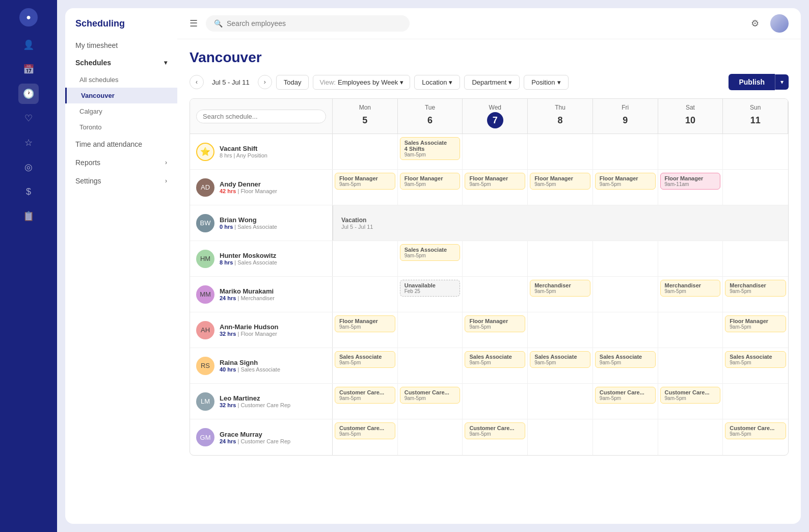 Image resolution: width=809 pixels, height=532 pixels. What do you see at coordinates (365, 188) in the screenshot?
I see `andy-mon: Floor Manager9am-5pm` at bounding box center [365, 188].